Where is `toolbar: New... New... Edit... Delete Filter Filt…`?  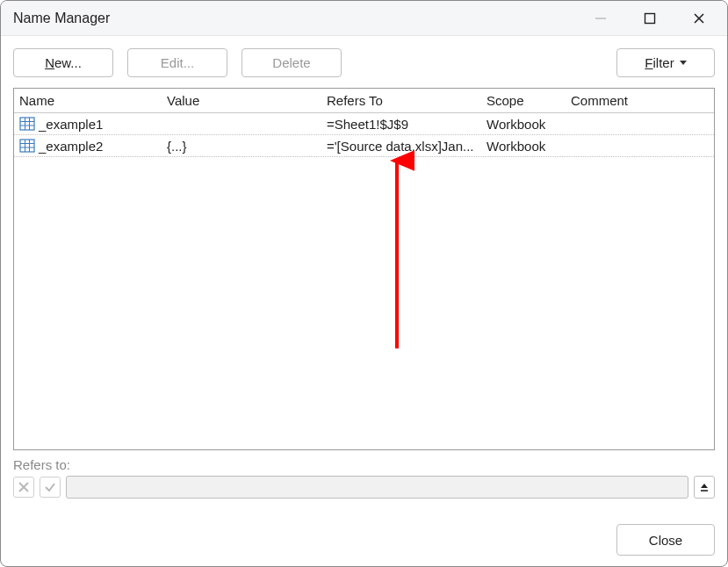 toolbar: New... New... Edit... Delete Filter Filt… is located at coordinates (364, 61).